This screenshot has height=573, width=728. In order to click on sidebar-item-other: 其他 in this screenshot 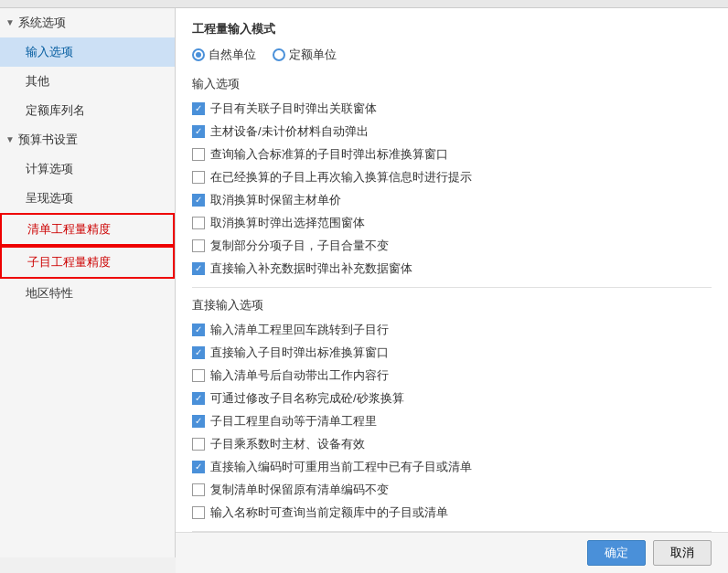, I will do `click(88, 81)`.